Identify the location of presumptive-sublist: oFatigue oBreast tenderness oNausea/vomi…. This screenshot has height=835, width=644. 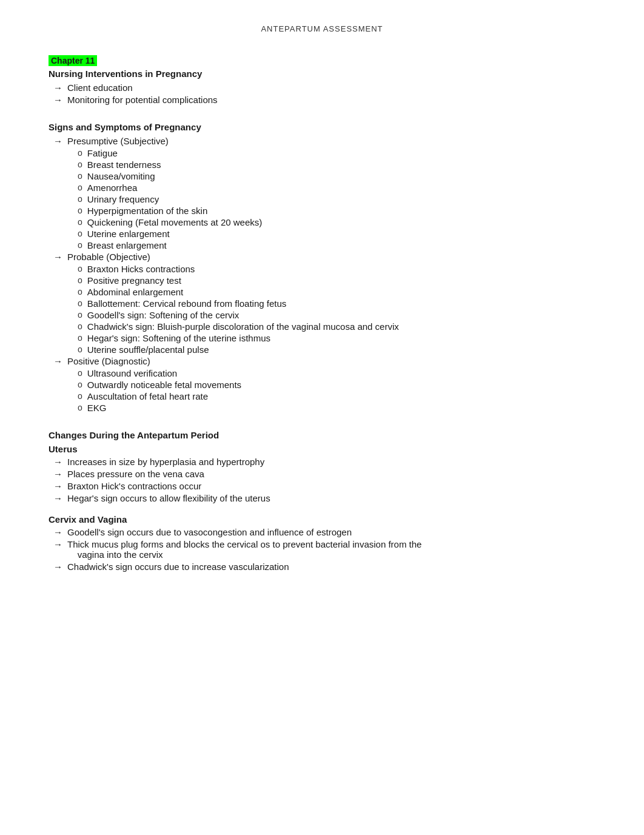
(322, 199).